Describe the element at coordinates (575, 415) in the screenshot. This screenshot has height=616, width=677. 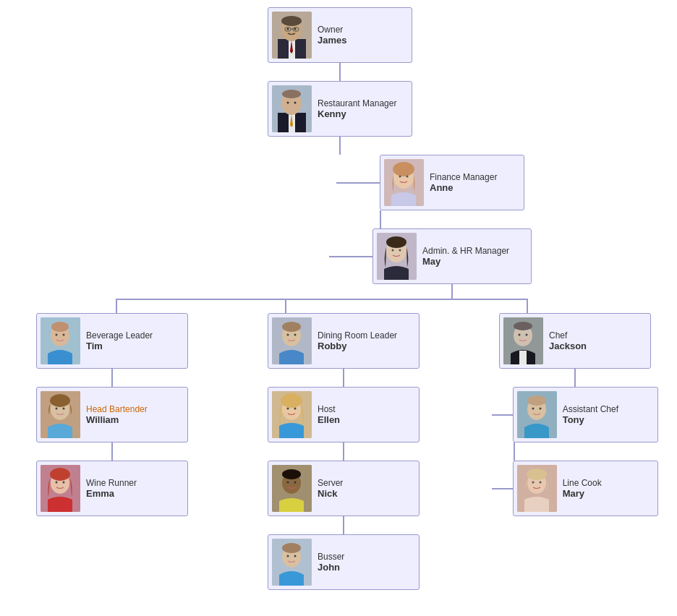
I see `col-jackson: Chef Jackson` at that location.